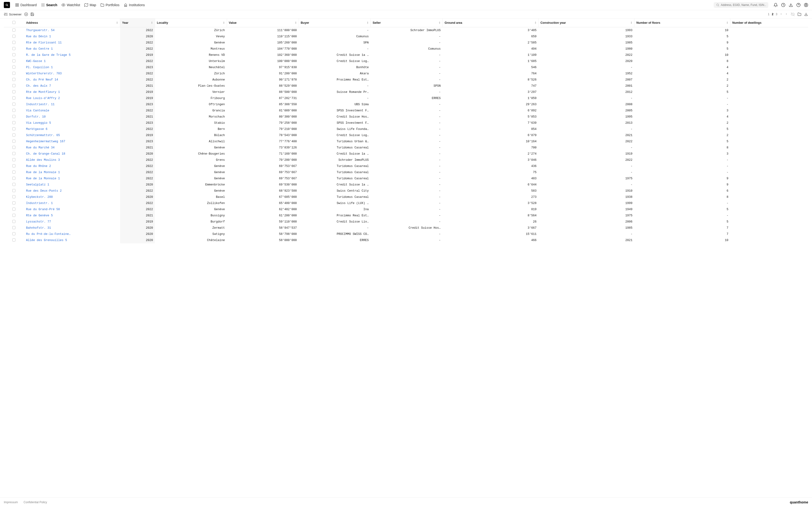  Describe the element at coordinates (72, 55) in the screenshot. I see `cell-address: R. de la Gare de Triage 5` at that location.